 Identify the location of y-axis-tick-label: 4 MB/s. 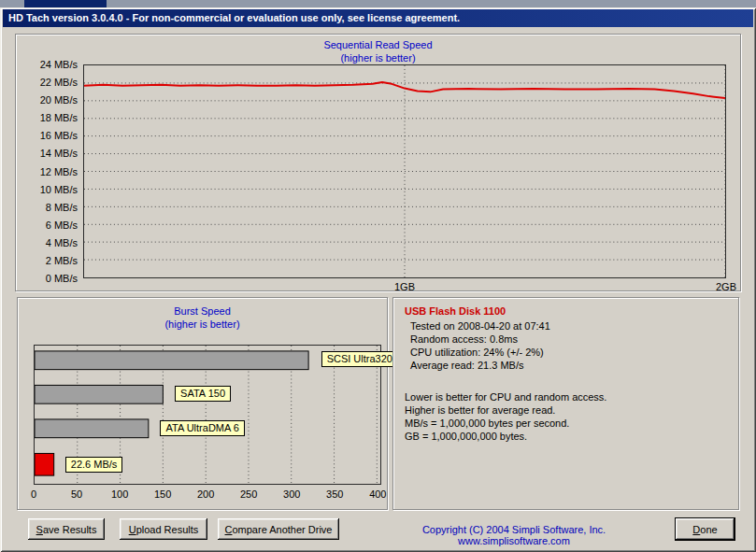
(48, 243).